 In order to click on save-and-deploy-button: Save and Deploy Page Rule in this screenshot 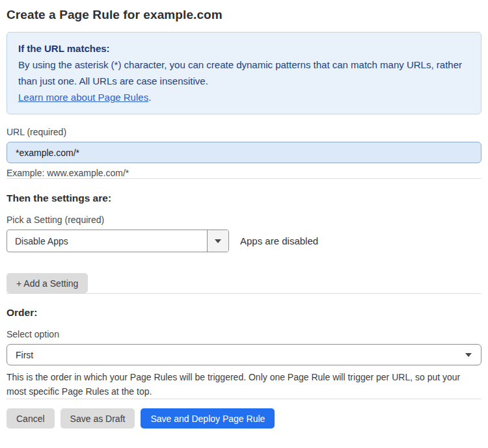, I will do `click(208, 419)`.